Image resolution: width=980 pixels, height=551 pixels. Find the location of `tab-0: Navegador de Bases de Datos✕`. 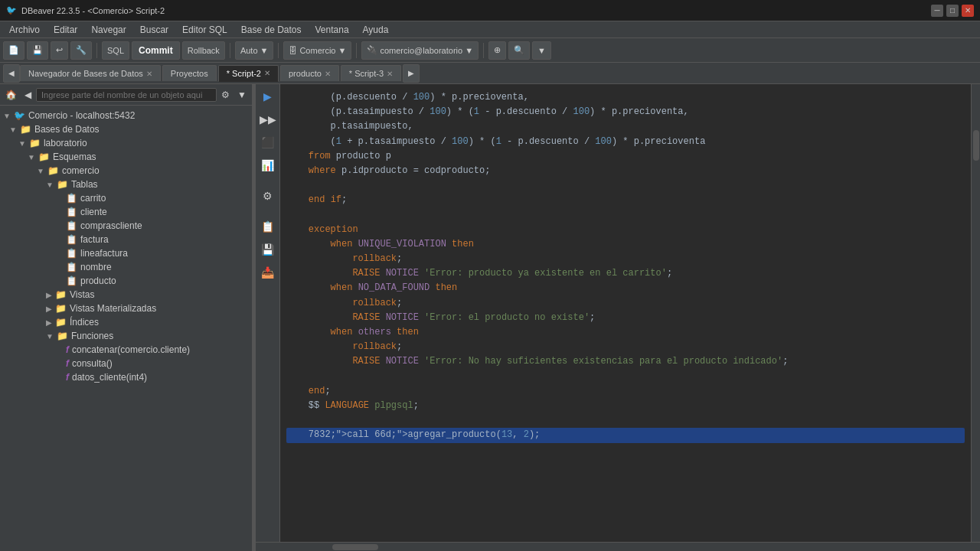

tab-0: Navegador de Bases de Datos✕ is located at coordinates (90, 73).